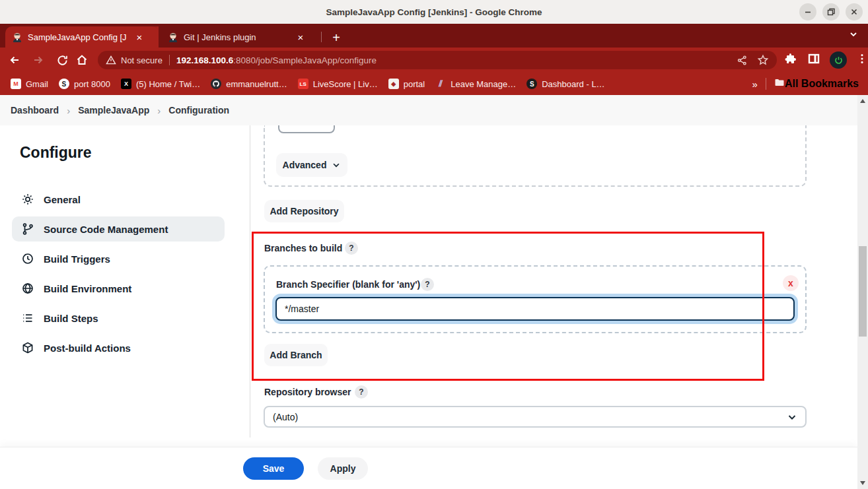 This screenshot has height=489, width=868. I want to click on all-bookmarks-button: All Bookmarks, so click(816, 84).